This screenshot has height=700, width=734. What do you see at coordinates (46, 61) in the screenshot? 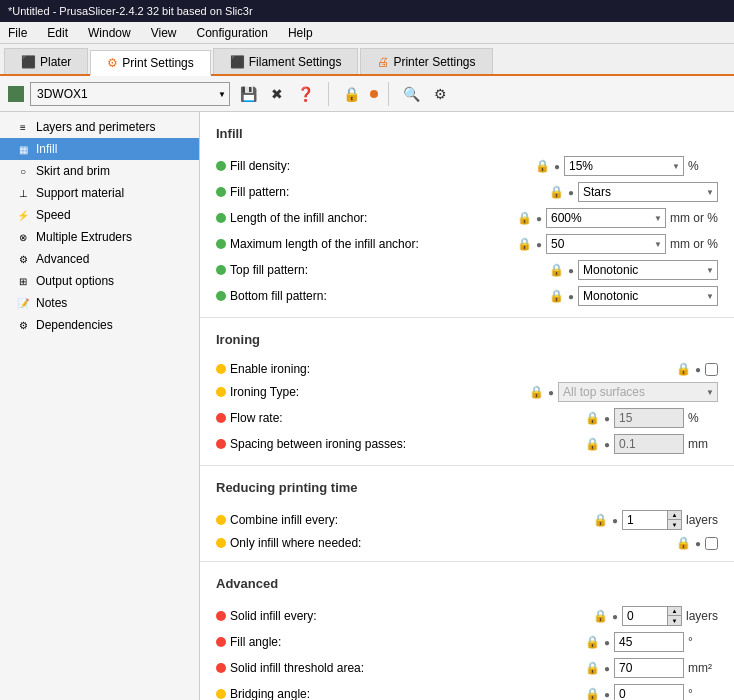
I see `tab-plater: ⬛ Plater` at bounding box center [46, 61].